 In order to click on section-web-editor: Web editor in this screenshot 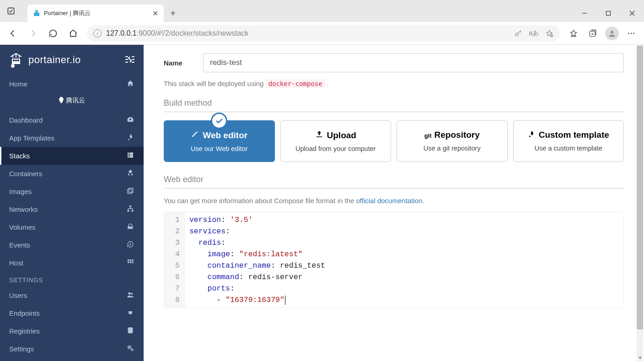, I will do `click(394, 182)`.